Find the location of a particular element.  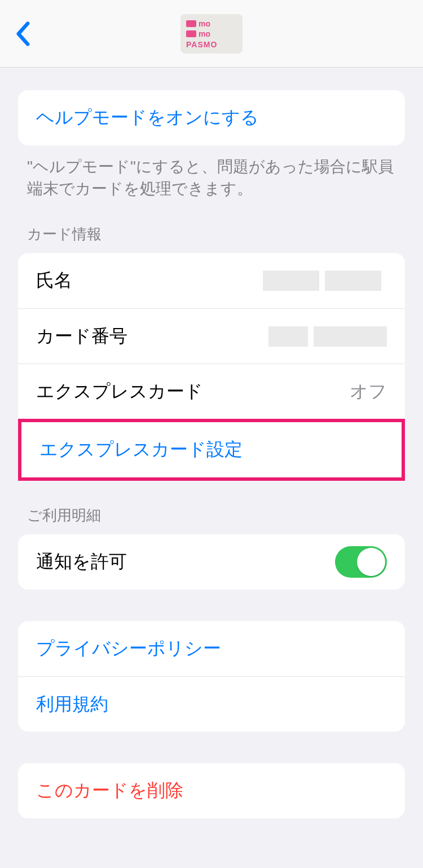

delete-group: このカードを削除 is located at coordinates (211, 791).